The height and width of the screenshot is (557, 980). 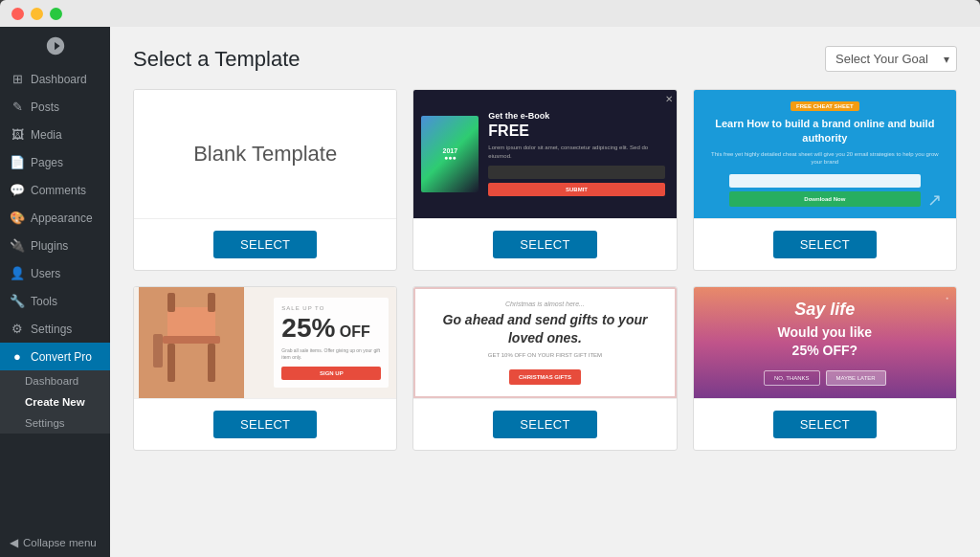 What do you see at coordinates (56, 329) in the screenshot?
I see `sidebar-item-settings: ⚙ Settings` at bounding box center [56, 329].